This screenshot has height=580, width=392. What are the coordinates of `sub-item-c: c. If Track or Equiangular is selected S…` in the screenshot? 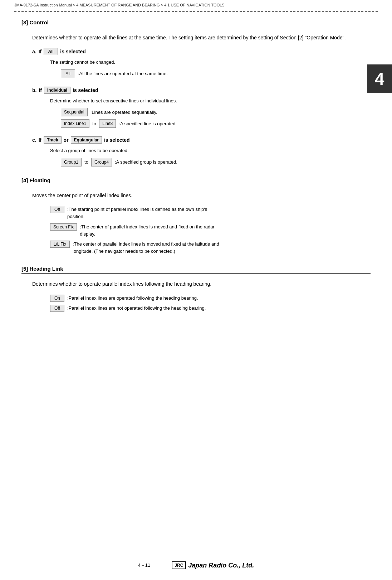 It's located at (201, 151).